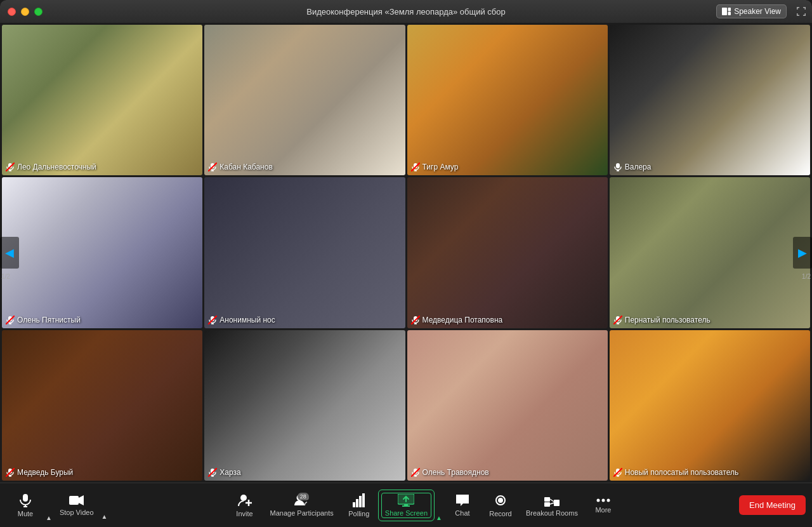 This screenshot has height=527, width=812. What do you see at coordinates (710, 405) in the screenshot?
I see `participant-video-cell: Новый полосатый пользователь` at bounding box center [710, 405].